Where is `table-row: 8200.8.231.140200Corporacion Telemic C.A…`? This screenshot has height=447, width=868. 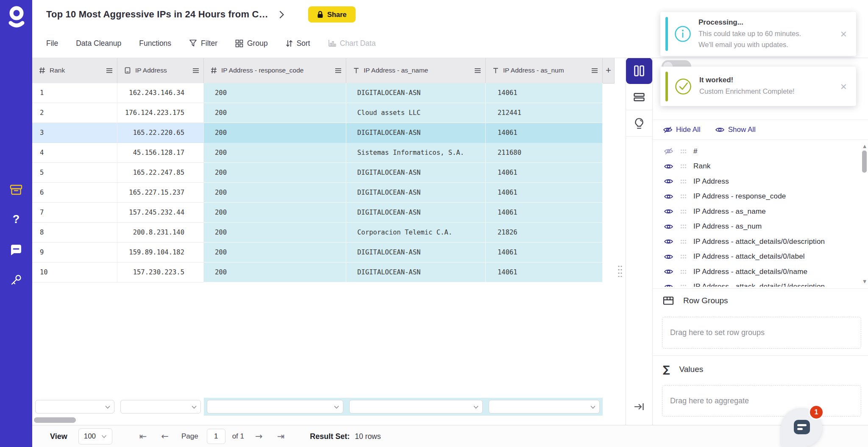
table-row: 8200.8.231.140200Corporacion Telemic C.A… is located at coordinates (317, 232).